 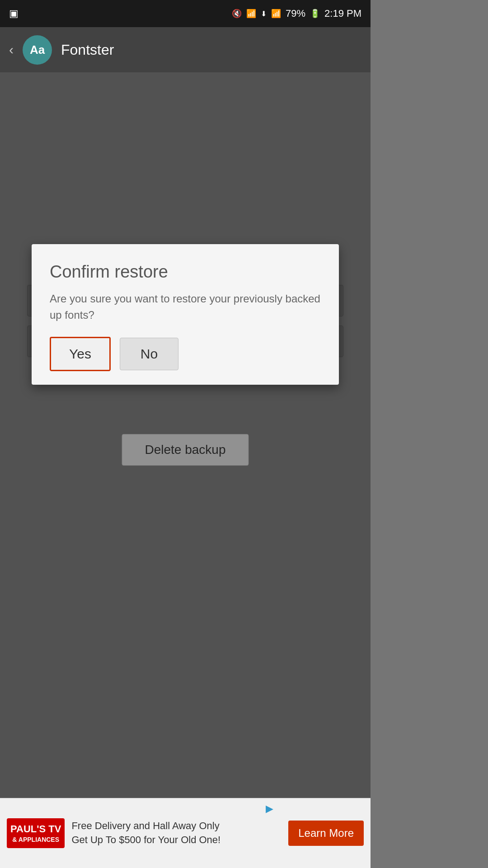 What do you see at coordinates (269, 809) in the screenshot?
I see `ad-info-icon: ▶` at bounding box center [269, 809].